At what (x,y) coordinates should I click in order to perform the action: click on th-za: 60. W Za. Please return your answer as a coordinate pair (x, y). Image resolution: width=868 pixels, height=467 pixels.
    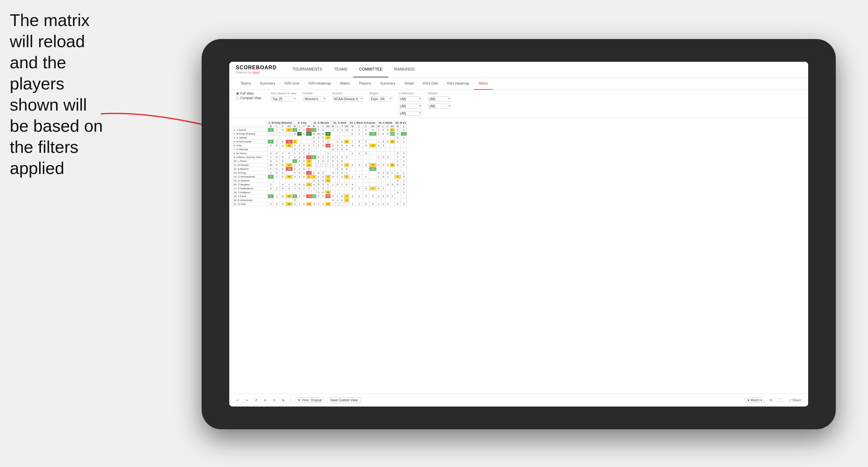
    Looking at the image, I should click on (400, 123).